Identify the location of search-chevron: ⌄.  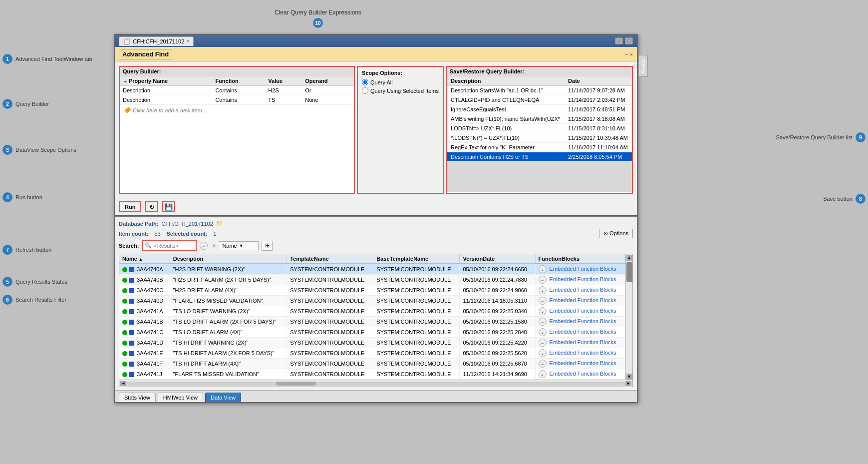
(204, 246).